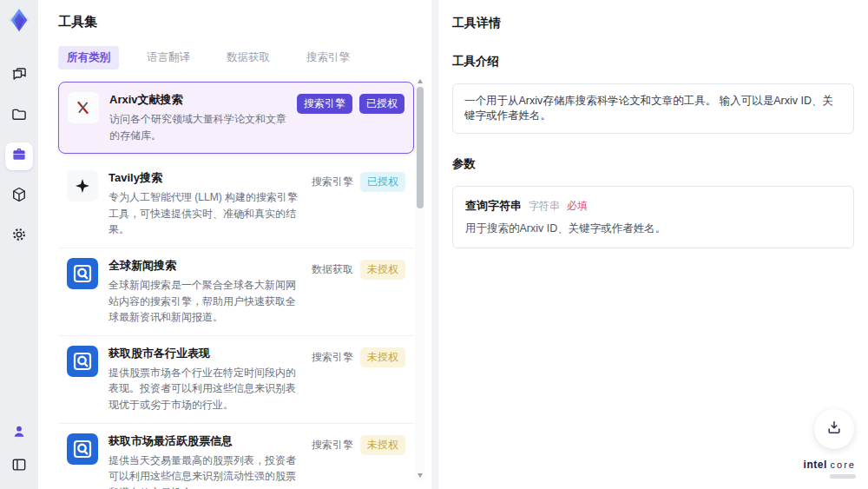 The width and height of the screenshot is (868, 489). What do you see at coordinates (19, 76) in the screenshot?
I see `chat-icon` at bounding box center [19, 76].